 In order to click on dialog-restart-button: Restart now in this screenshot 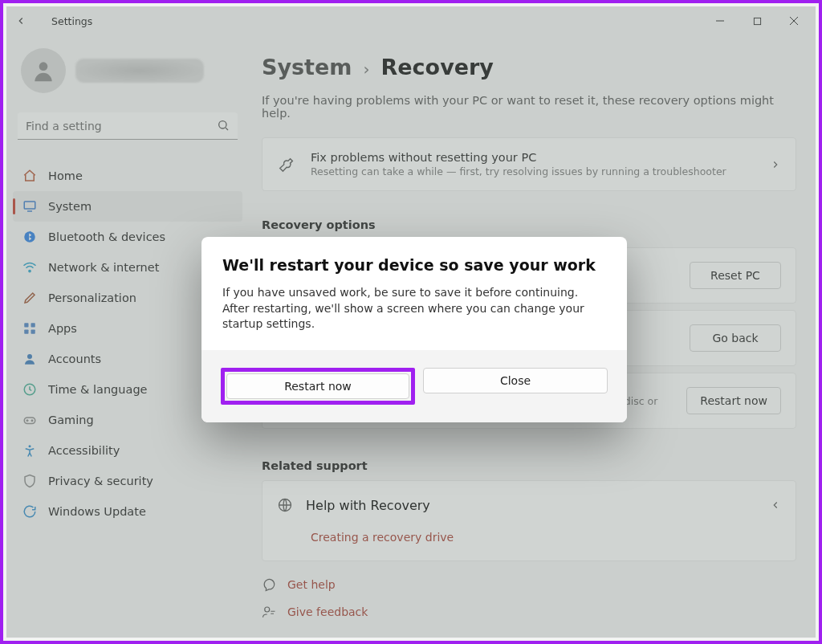, I will do `click(318, 386)`.